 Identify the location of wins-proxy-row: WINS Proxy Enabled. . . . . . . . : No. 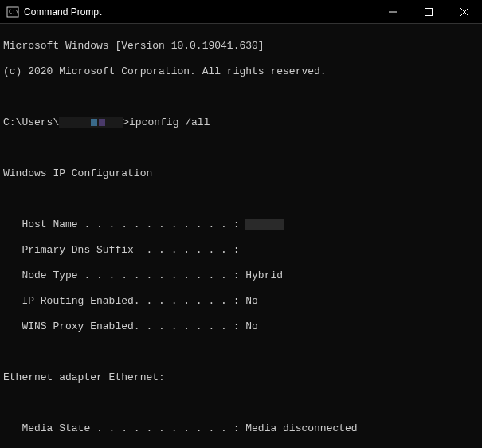
(241, 327).